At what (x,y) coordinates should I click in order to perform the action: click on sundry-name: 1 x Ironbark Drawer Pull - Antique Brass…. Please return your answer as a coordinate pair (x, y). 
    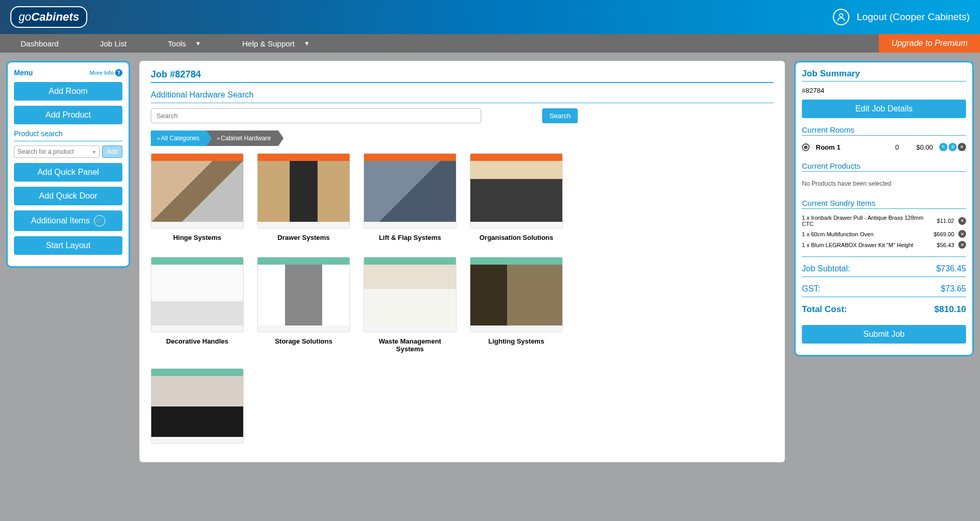
    Looking at the image, I should click on (863, 221).